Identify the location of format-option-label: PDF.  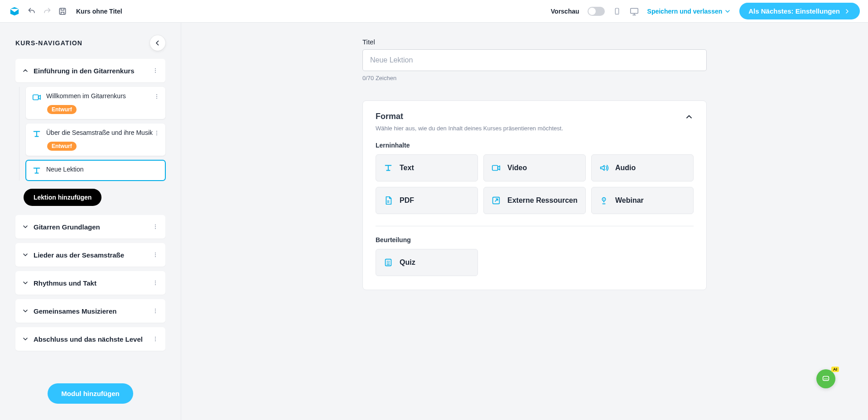
(407, 200).